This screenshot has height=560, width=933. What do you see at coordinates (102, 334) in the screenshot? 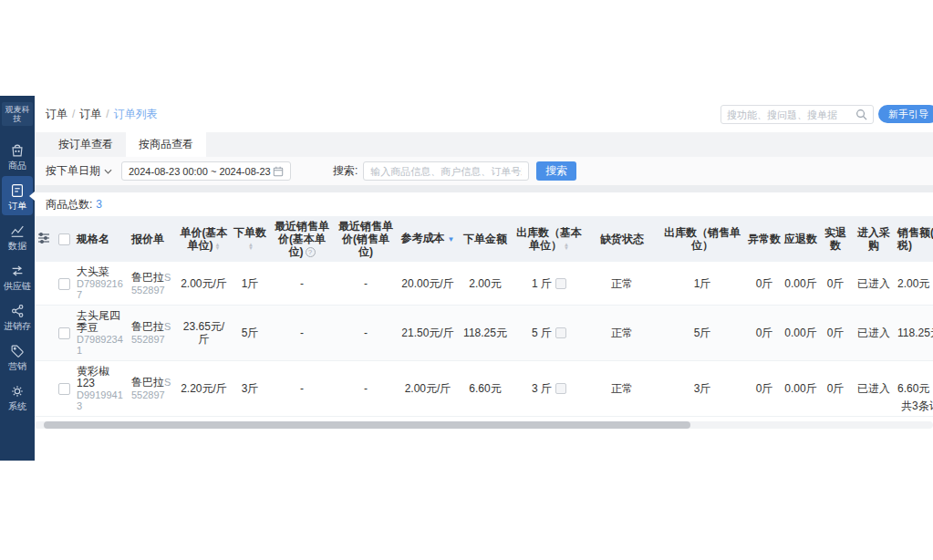
I see `cell-name: 去头尾四季豆D79892341` at bounding box center [102, 334].